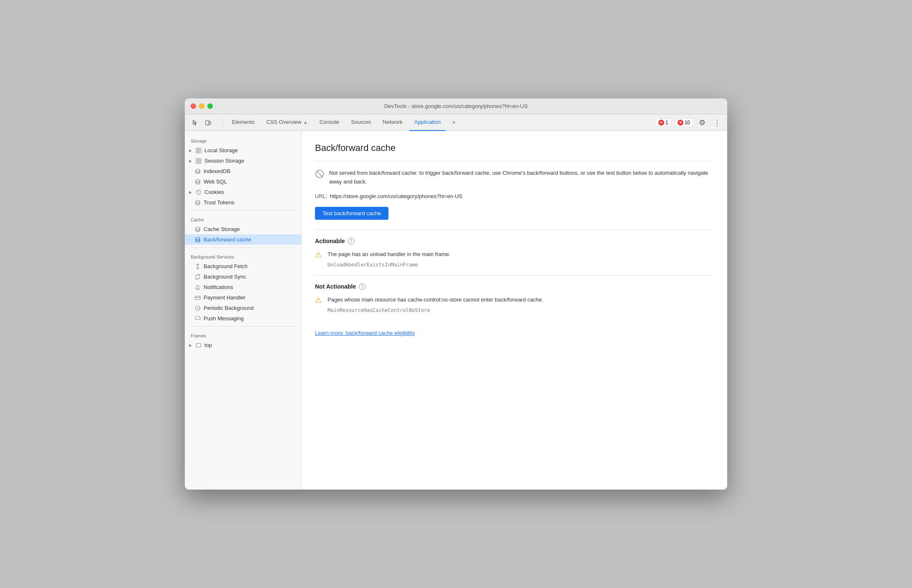 This screenshot has width=912, height=588. I want to click on backforward-cache-label: Back/forward cache, so click(227, 239).